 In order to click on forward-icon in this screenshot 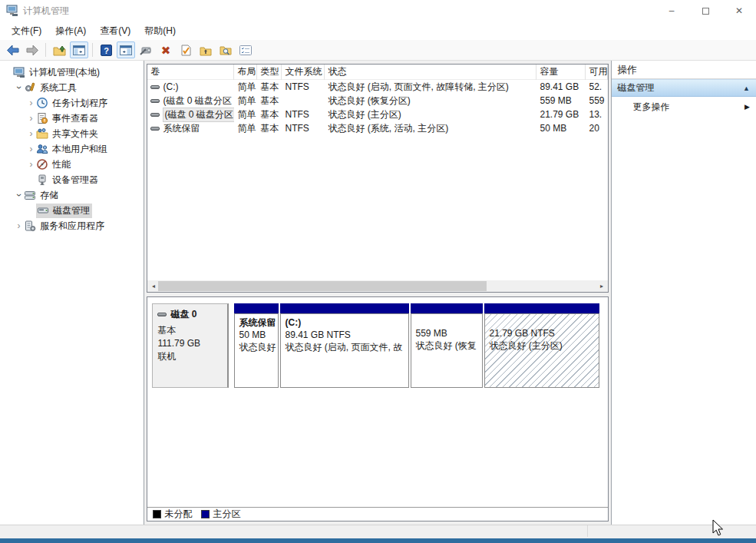, I will do `click(32, 50)`.